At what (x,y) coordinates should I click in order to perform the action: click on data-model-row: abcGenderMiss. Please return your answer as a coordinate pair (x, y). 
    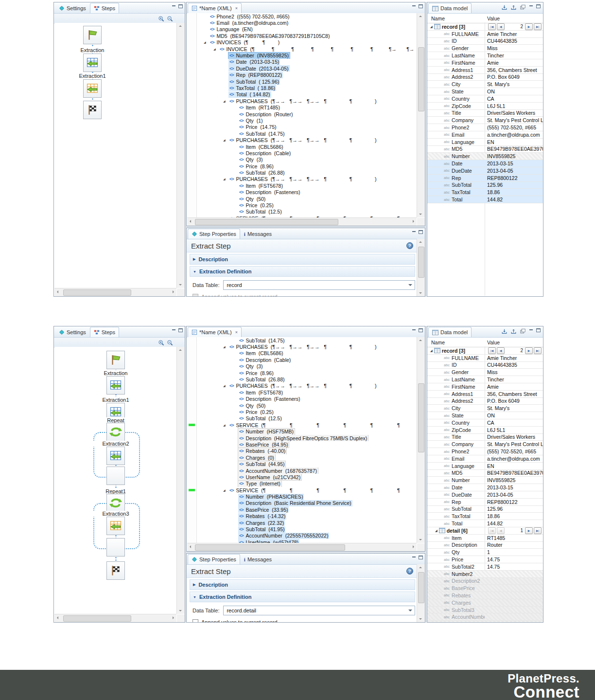
    Looking at the image, I should click on (485, 49).